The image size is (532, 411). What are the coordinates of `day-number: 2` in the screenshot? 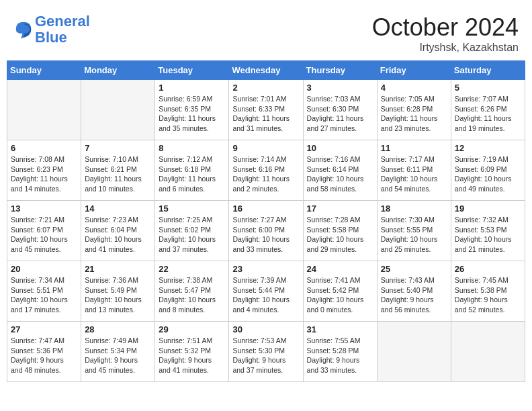 It's located at (266, 87).